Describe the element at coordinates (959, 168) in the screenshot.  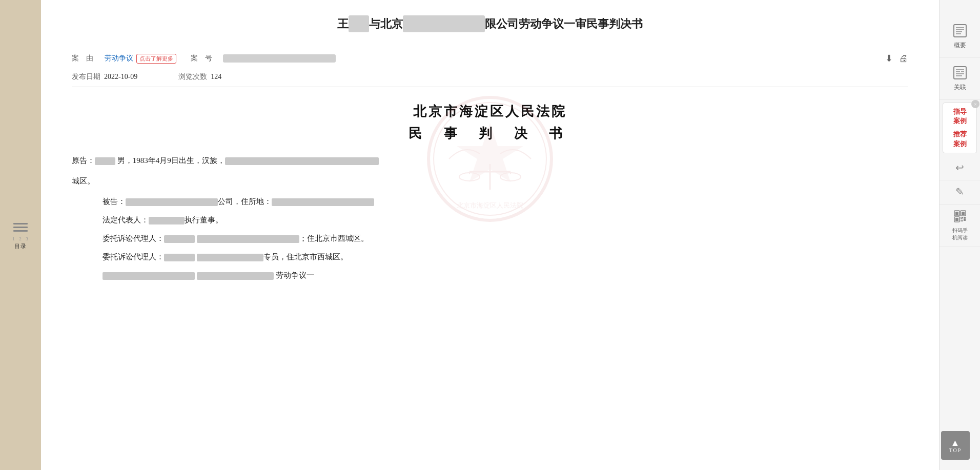
I see `share-button: ↩` at that location.